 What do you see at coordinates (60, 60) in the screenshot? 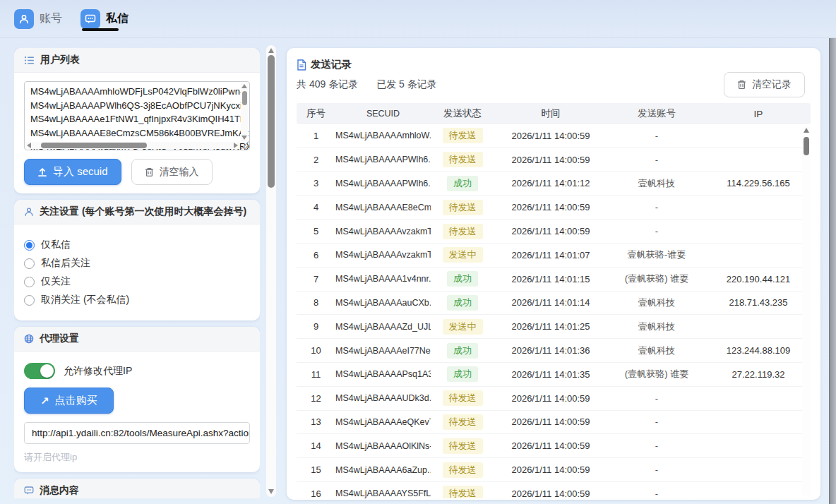
I see `user-list-title: 用户列表` at bounding box center [60, 60].